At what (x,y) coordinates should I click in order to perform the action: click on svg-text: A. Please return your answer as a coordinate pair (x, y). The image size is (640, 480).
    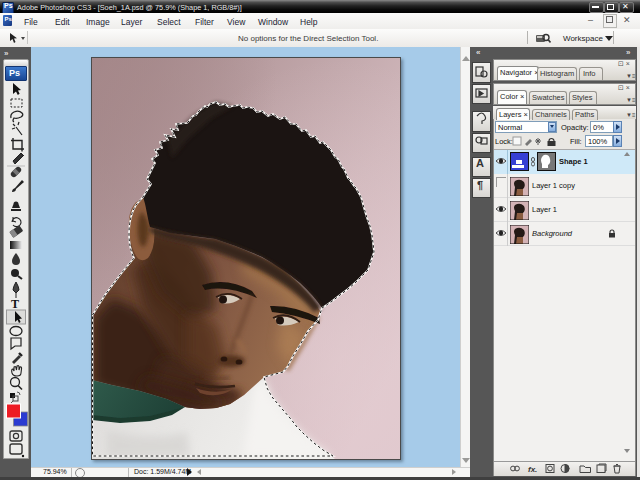
    Looking at the image, I should click on (480, 163).